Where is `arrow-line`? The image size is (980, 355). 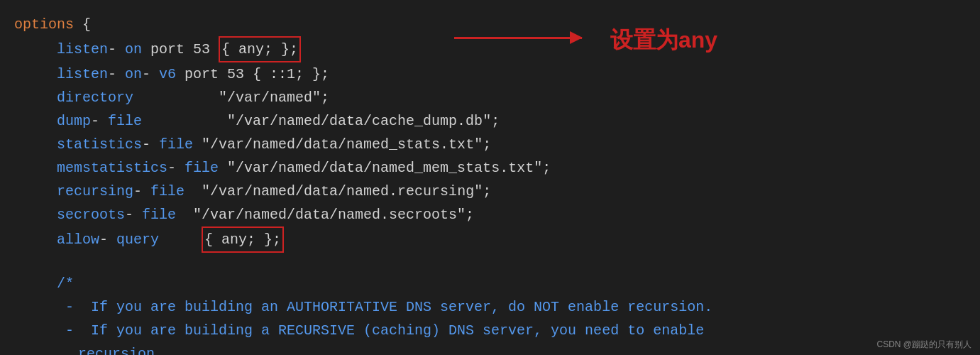 arrow-line is located at coordinates (518, 38).